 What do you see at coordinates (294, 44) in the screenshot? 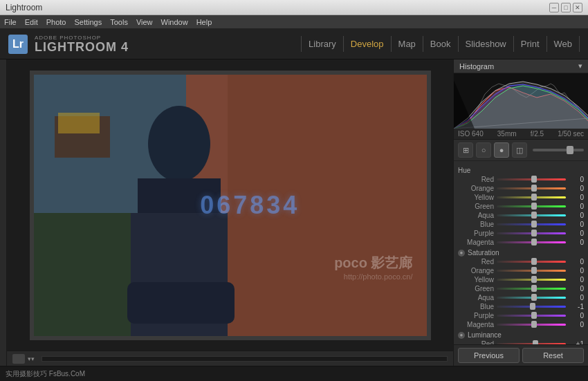
I see `top-nav: Lr ADOBE PHOTOSHOP LIGHTROOM 4 Library D…` at bounding box center [294, 44].